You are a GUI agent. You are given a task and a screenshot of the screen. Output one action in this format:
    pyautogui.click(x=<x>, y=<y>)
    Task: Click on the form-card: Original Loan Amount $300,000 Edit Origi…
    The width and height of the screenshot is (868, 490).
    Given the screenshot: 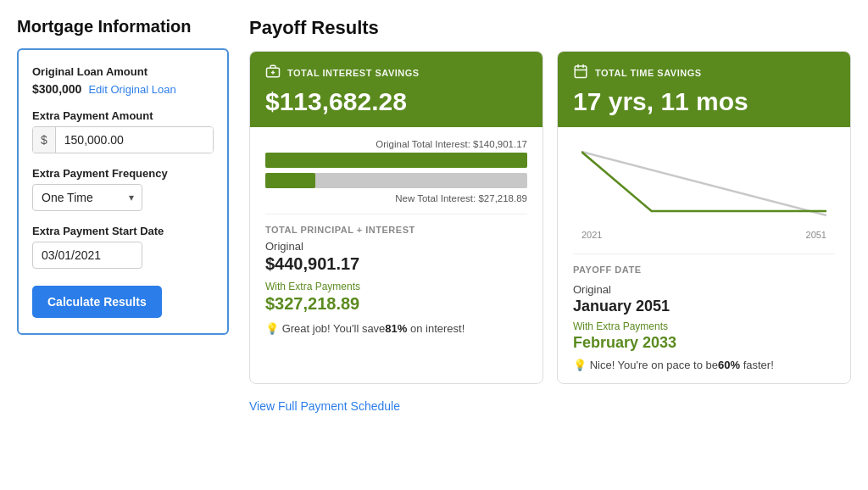 What is the action you would take?
    pyautogui.click(x=123, y=192)
    